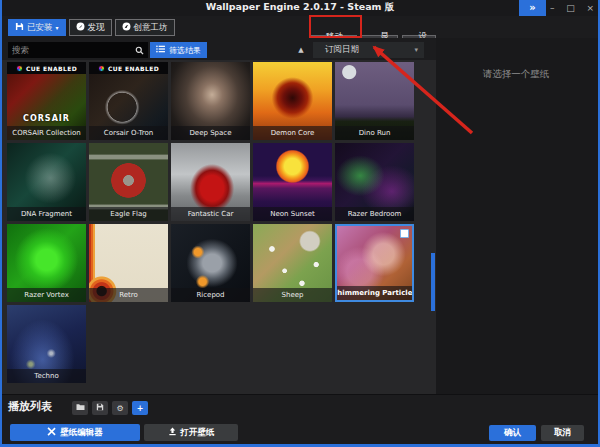 Image resolution: width=600 pixels, height=447 pixels. Describe the element at coordinates (292, 214) in the screenshot. I see `wallpaper-title: Neon Sunset` at that location.